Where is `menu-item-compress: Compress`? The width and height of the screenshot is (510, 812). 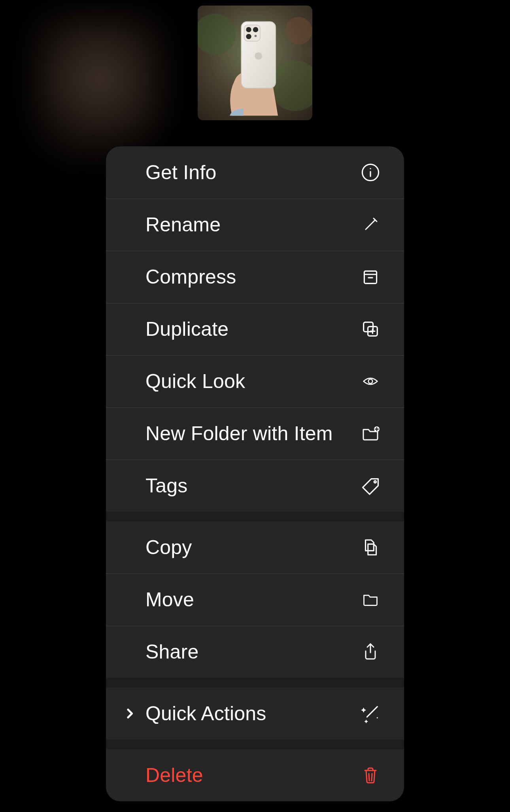
menu-item-compress: Compress is located at coordinates (255, 277).